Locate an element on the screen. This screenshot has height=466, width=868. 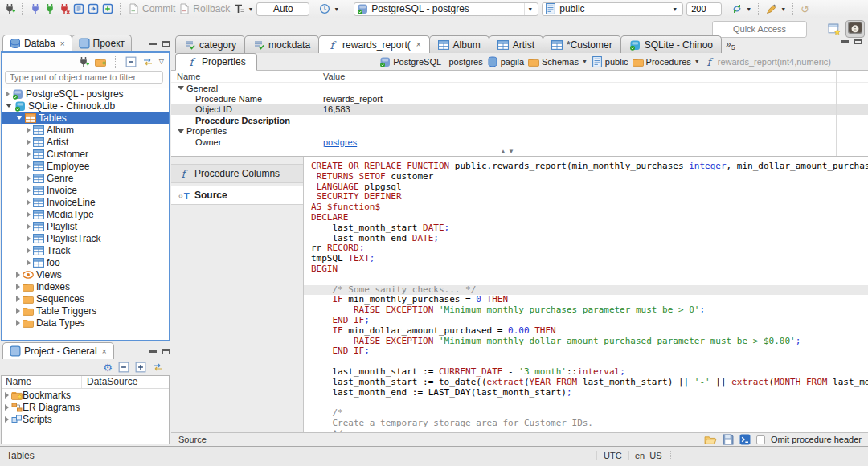
link-editor-icon is located at coordinates (158, 367).